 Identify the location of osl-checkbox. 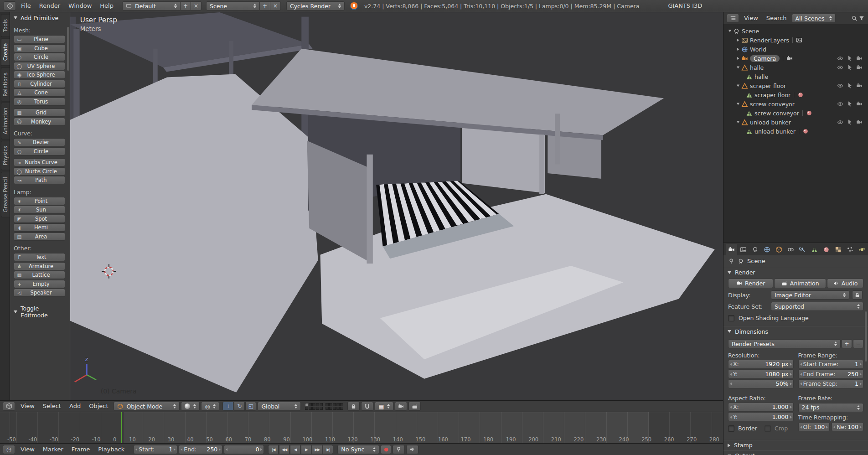
(731, 318).